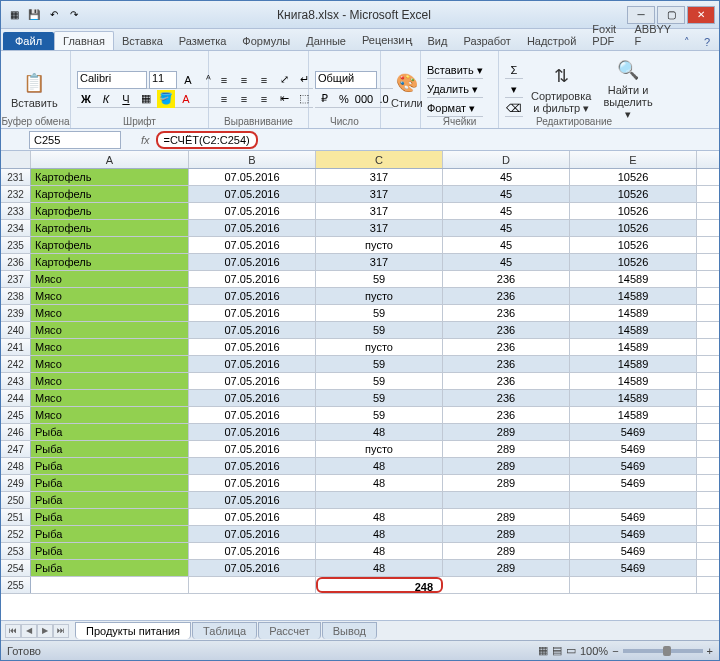 This screenshot has height=661, width=720. Describe the element at coordinates (264, 99) in the screenshot. I see `align-right-icon: ≡` at that location.